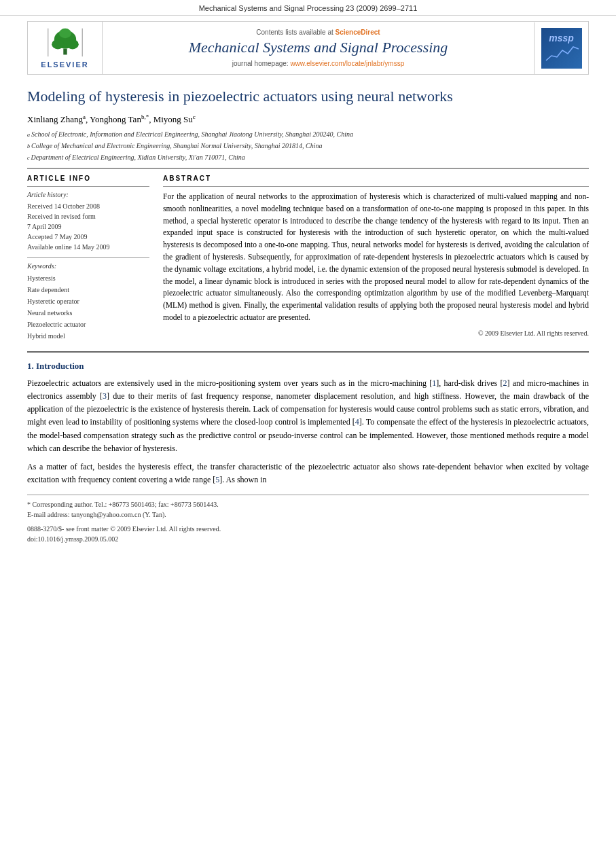  What do you see at coordinates (376, 257) in the screenshot?
I see `abstract-text: For the application of neural networks t…` at bounding box center [376, 257].